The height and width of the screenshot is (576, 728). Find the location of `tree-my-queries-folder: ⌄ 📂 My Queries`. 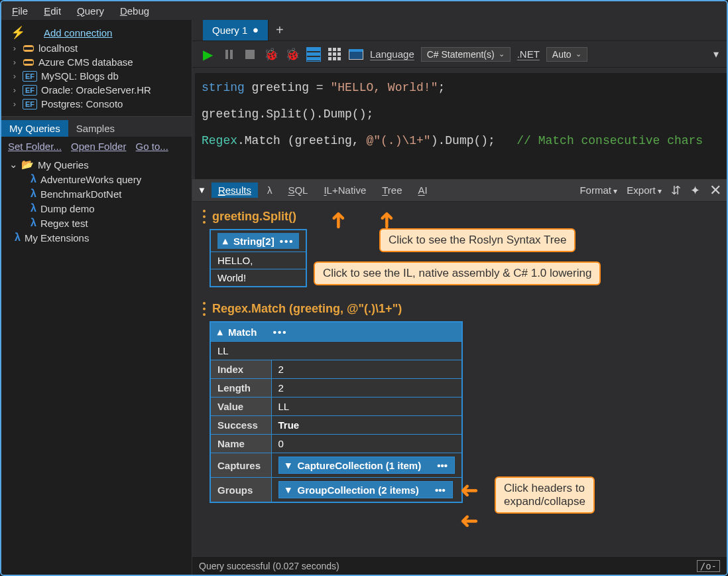

tree-my-queries-folder: ⌄ 📂 My Queries is located at coordinates (97, 165).